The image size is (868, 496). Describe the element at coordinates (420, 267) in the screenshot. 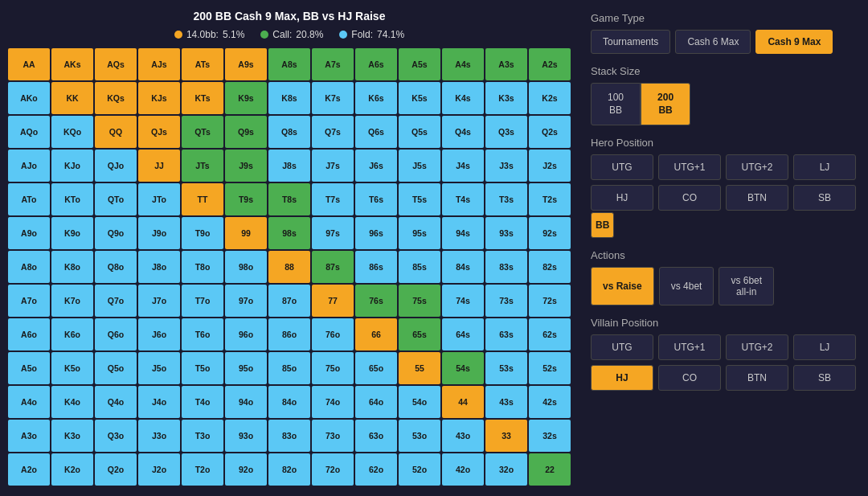

I see `cell-85s: 85s` at that location.